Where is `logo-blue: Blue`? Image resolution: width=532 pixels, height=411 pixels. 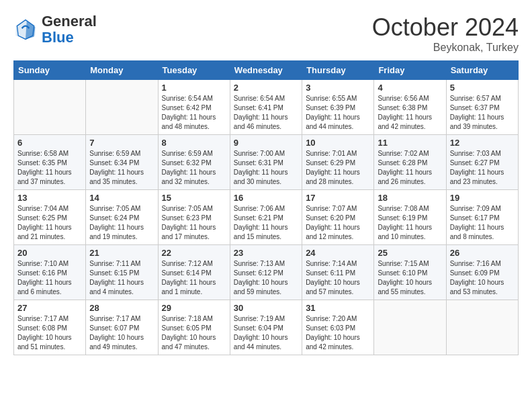
logo-blue: Blue is located at coordinates (58, 38).